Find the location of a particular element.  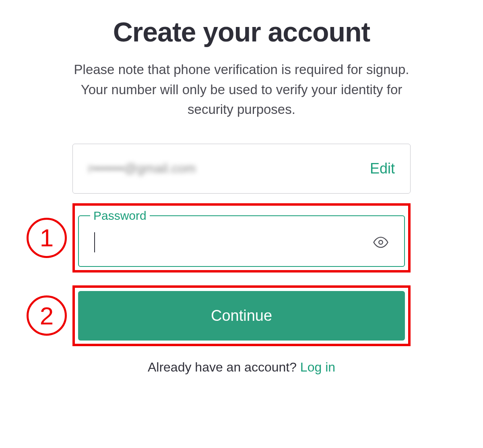

password-input-row is located at coordinates (242, 244).